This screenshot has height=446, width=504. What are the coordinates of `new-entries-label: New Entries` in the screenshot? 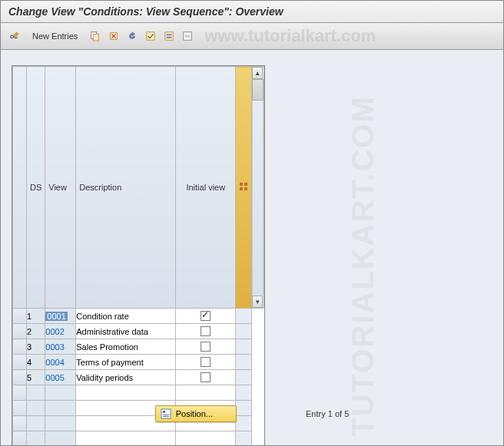 It's located at (55, 36).